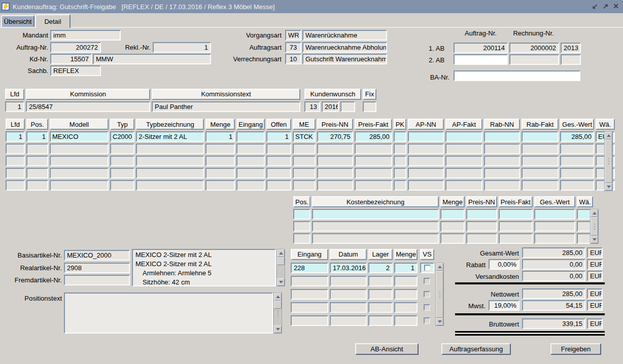  What do you see at coordinates (439, 294) in the screenshot?
I see `eingang-scrollbar` at bounding box center [439, 294].